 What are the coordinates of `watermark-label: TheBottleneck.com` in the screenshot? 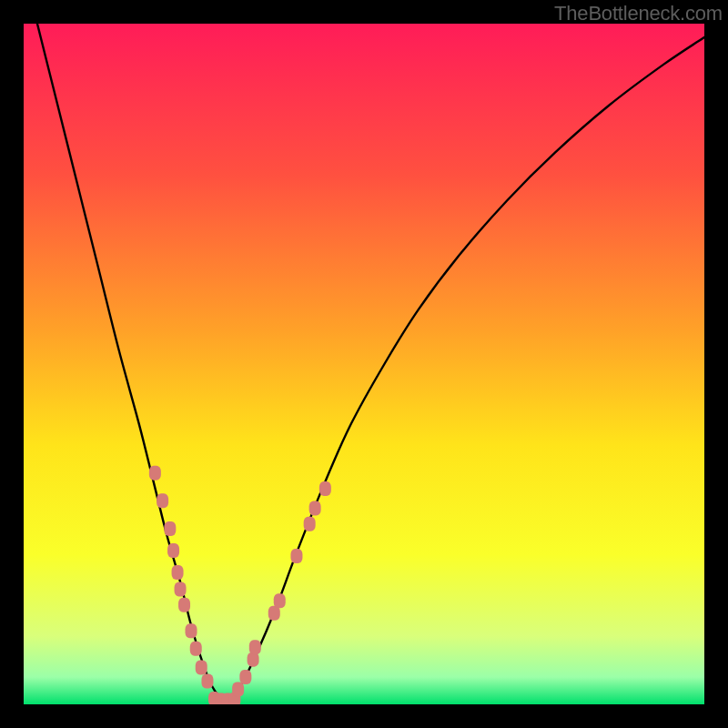 It's located at (639, 14).